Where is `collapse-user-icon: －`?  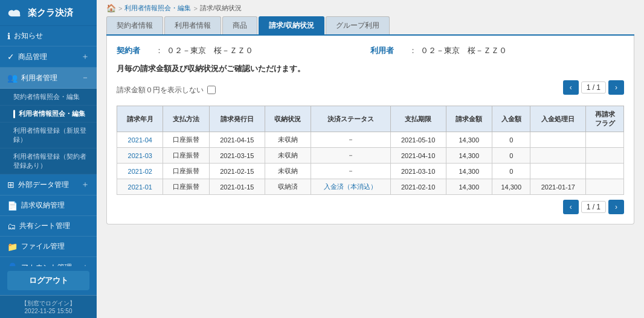
collapse-user-icon: － is located at coordinates (85, 78).